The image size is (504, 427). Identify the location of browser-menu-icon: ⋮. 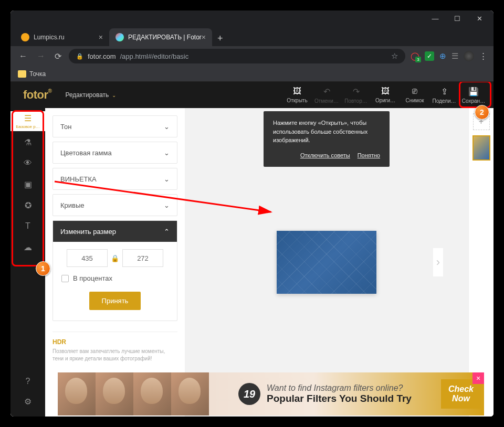
(483, 56).